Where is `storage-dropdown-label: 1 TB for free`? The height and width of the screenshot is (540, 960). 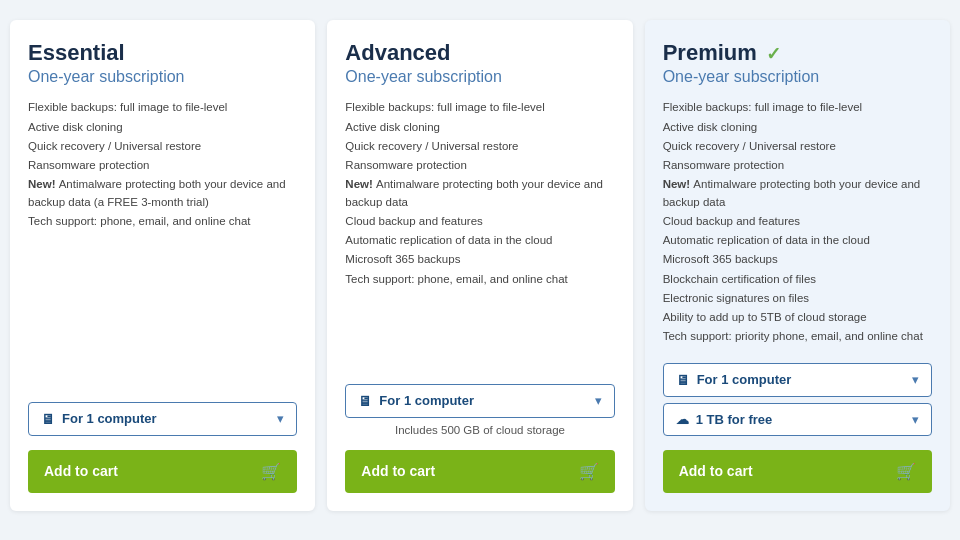
storage-dropdown-label: 1 TB for free is located at coordinates (734, 420).